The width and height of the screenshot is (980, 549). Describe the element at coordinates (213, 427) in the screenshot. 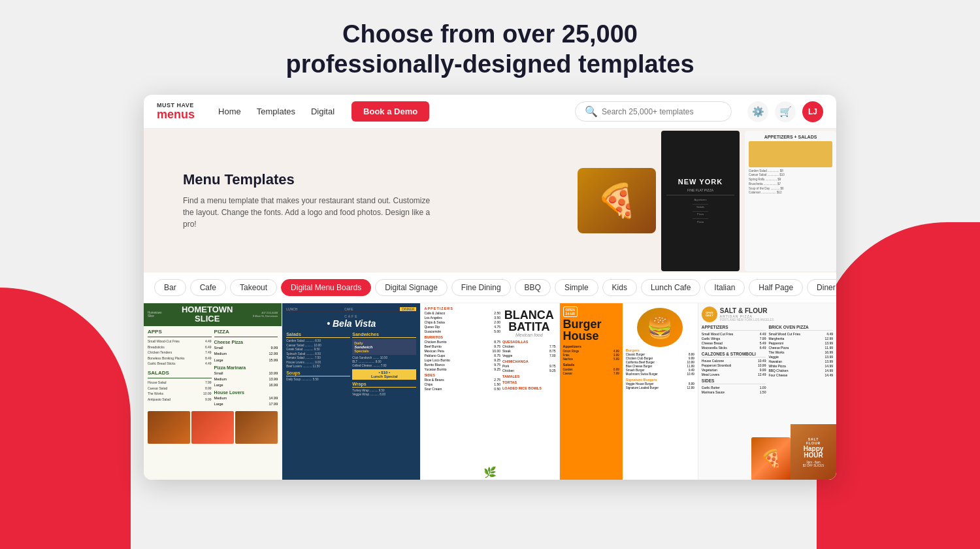

I see `pizza-photos` at that location.